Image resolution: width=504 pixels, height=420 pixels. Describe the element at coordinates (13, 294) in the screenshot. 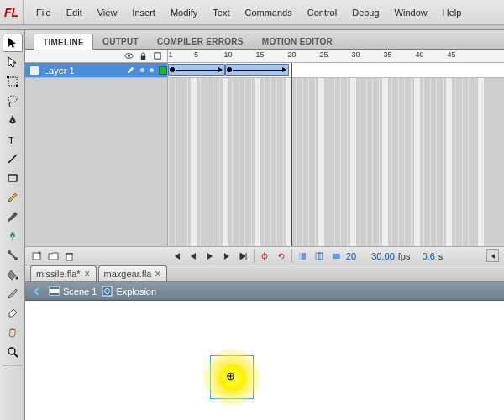

I see `eyedropper-tool` at that location.